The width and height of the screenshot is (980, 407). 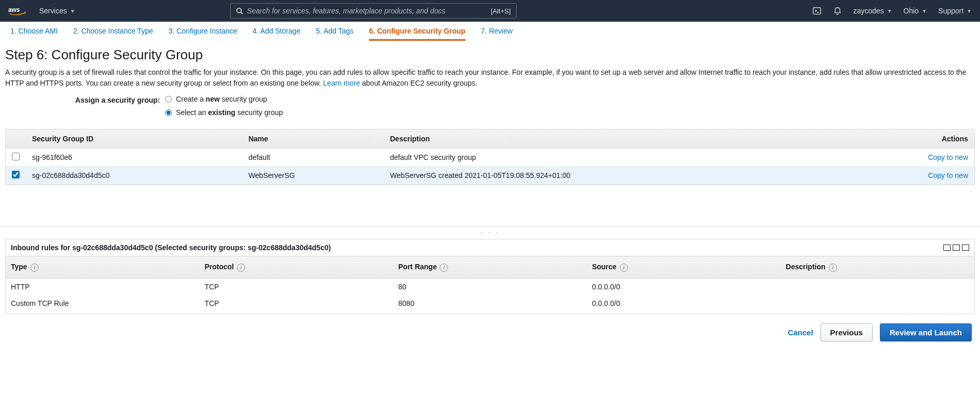 What do you see at coordinates (171, 248) in the screenshot?
I see `inbound-rules-title: Inbound rules for sg-02c688dda30d4d5c0 (…` at bounding box center [171, 248].